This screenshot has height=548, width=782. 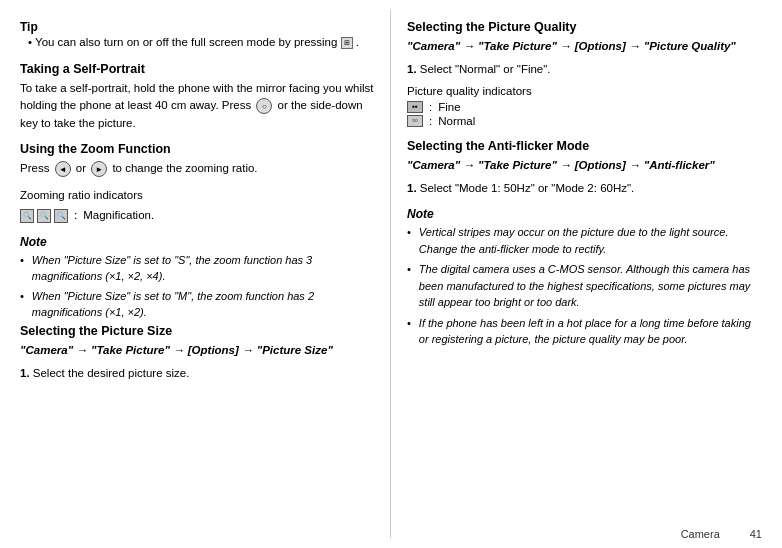 What do you see at coordinates (203, 268) in the screenshot?
I see `note-text-1: When "Picture Size" is set to "S", the z…` at bounding box center [203, 268].